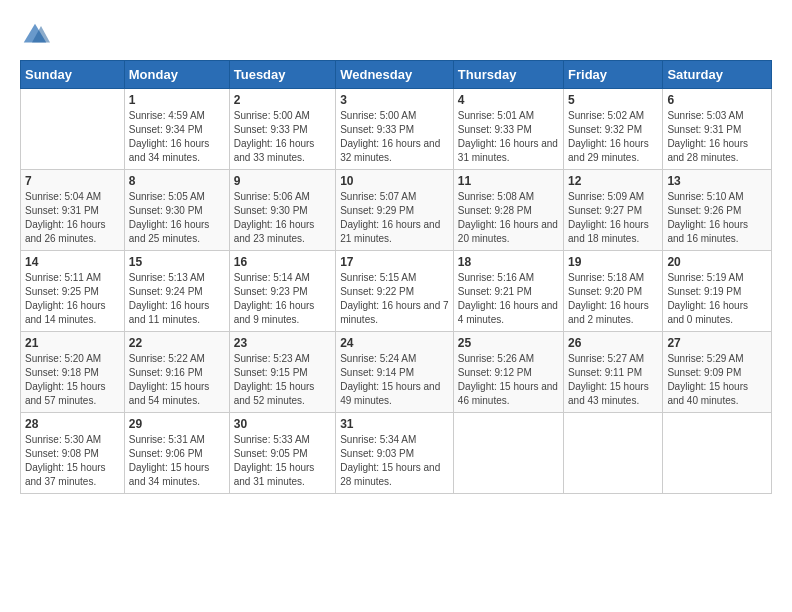 The image size is (792, 612). What do you see at coordinates (705, 278) in the screenshot?
I see `day-sunrise: Sunrise: 5:19 AM` at bounding box center [705, 278].